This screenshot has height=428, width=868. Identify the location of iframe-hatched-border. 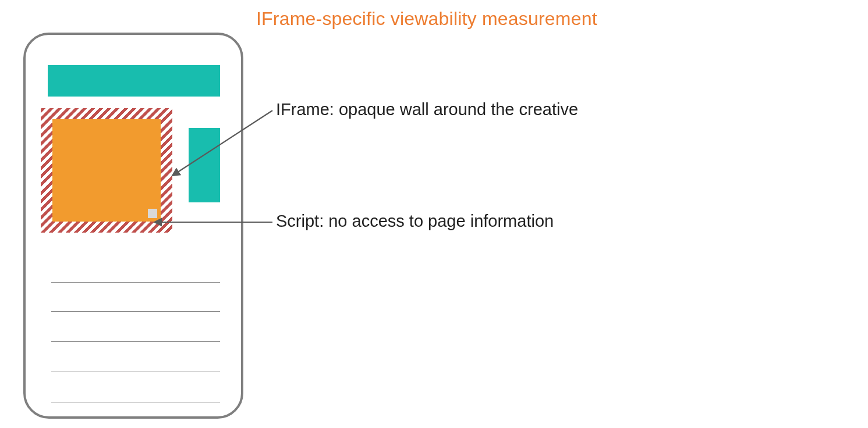
(107, 170).